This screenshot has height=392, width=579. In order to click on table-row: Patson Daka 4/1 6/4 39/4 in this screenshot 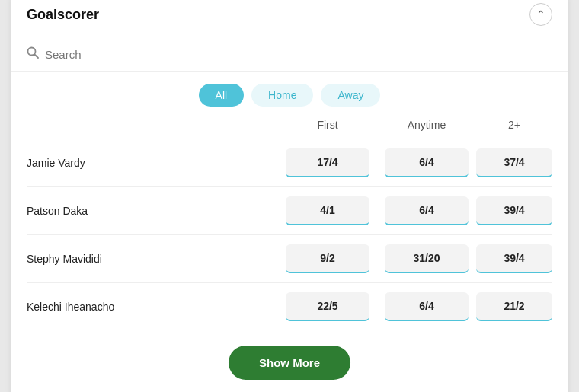, I will do `click(290, 210)`.